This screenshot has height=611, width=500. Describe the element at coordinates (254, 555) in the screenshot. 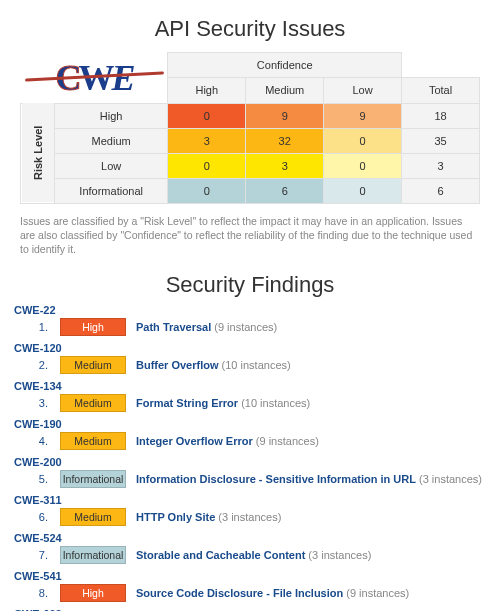

I see `finding-title: Storable and Cacheable Content (3 instan…` at that location.